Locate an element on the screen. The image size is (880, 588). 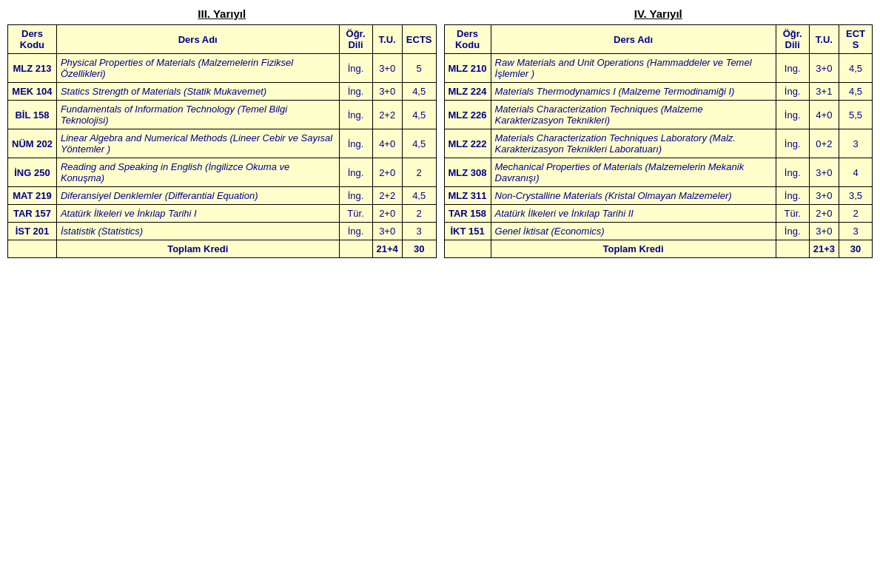
course-code: MEK 104 is located at coordinates (33, 92).